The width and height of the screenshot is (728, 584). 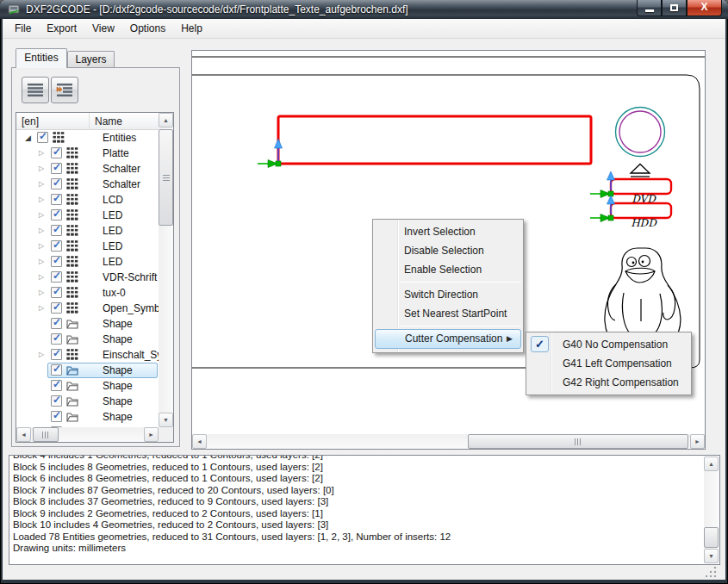 I want to click on submenu-item-g41: G41 Left Compensation, so click(x=608, y=363).